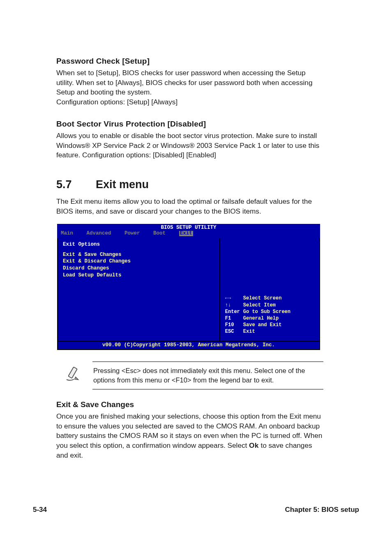 The image size is (392, 555). Describe the element at coordinates (190, 436) in the screenshot. I see `body-exit-save: Once you are finished making your select…` at that location.